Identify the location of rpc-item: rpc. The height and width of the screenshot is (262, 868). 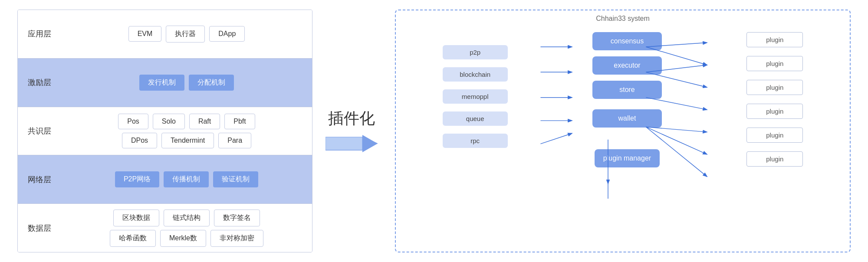
(475, 141).